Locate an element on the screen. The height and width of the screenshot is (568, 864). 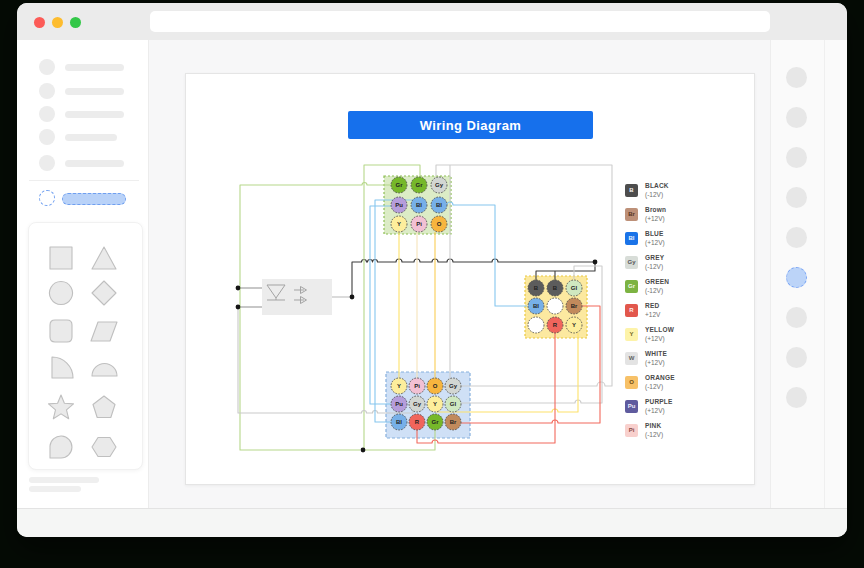
legend-swatch: Pu is located at coordinates (632, 406).